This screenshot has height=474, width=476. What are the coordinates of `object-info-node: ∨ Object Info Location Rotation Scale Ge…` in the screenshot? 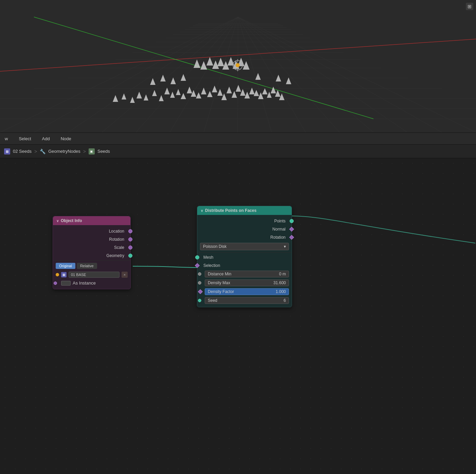 It's located at (92, 253).